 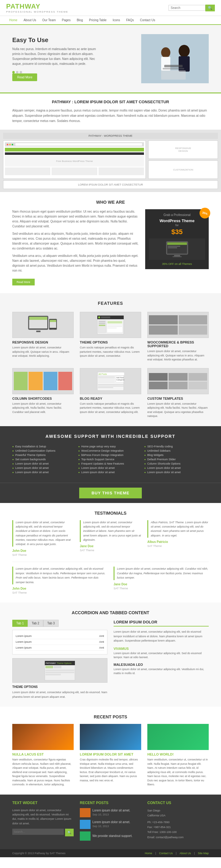 I want to click on support-section: AWESOME SUPPORT WITH INCREDIBLE SUPPORT …, so click(x=110, y=455).